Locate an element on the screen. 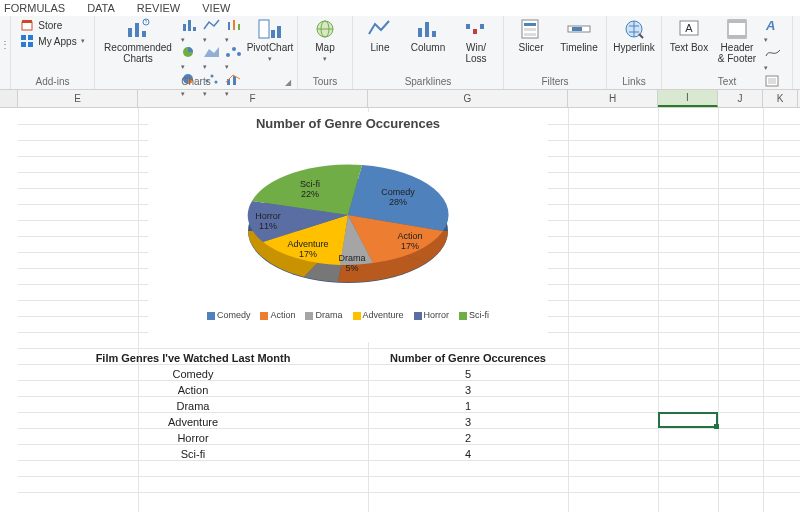 The image size is (800, 512). sparkline-line-button: Line is located at coordinates (380, 36).